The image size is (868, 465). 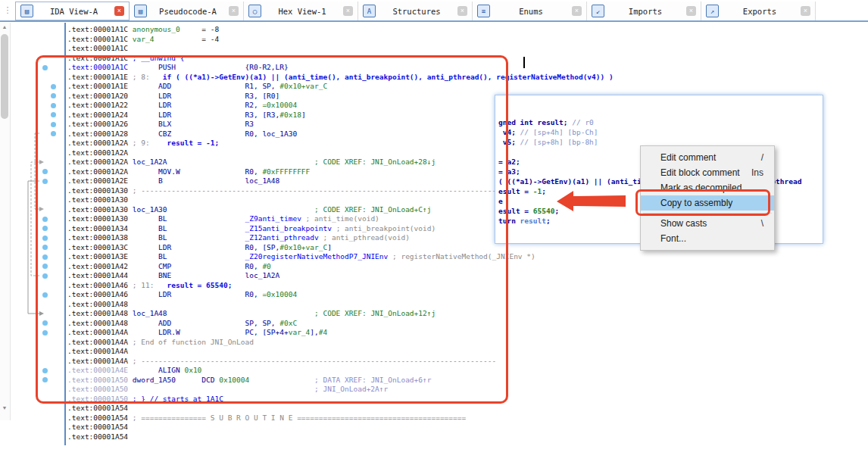 I want to click on structures-icon: A, so click(x=370, y=11).